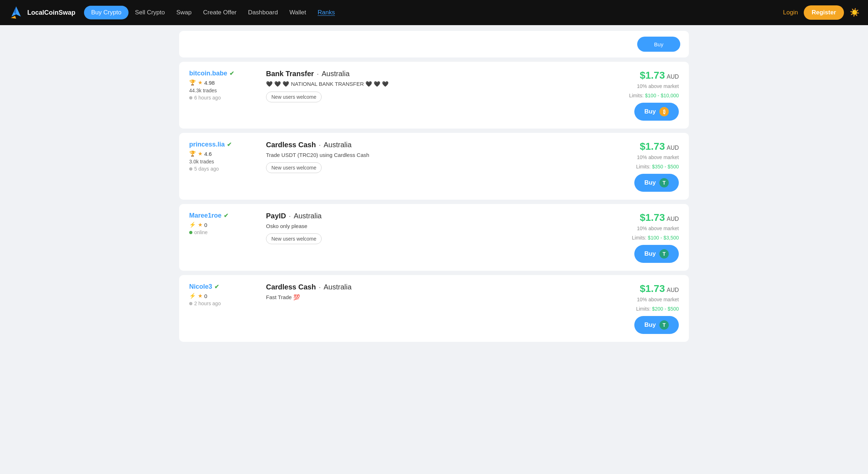 The height and width of the screenshot is (474, 868). Describe the element at coordinates (655, 238) in the screenshot. I see `limits-line: Limits: $100 - $3,500` at that location.